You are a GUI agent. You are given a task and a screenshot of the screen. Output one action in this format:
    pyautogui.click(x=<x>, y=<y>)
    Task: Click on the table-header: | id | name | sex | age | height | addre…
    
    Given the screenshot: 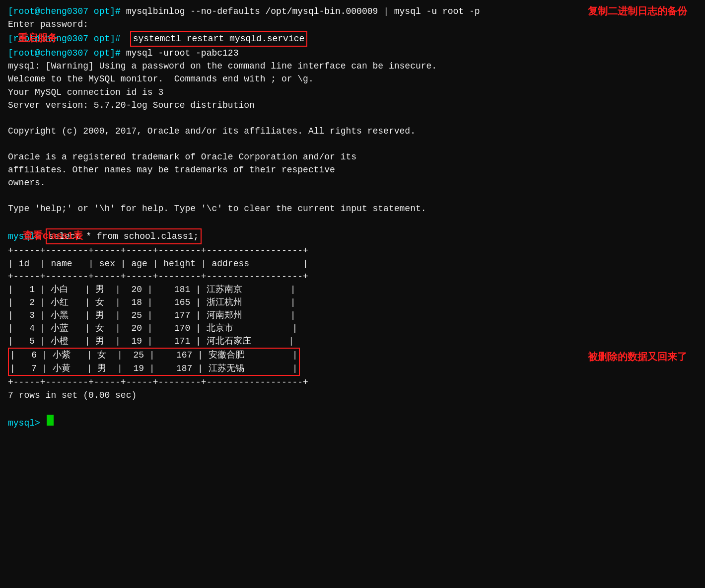 What is the action you would take?
    pyautogui.click(x=352, y=264)
    